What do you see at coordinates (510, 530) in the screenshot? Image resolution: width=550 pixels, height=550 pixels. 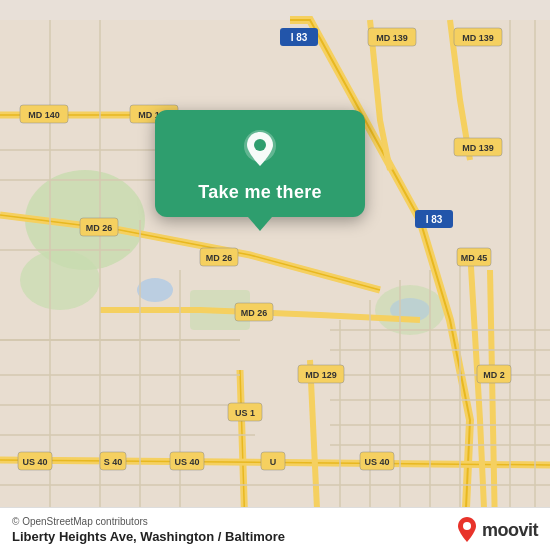 I see `moovit-brand-text: moovit` at bounding box center [510, 530].